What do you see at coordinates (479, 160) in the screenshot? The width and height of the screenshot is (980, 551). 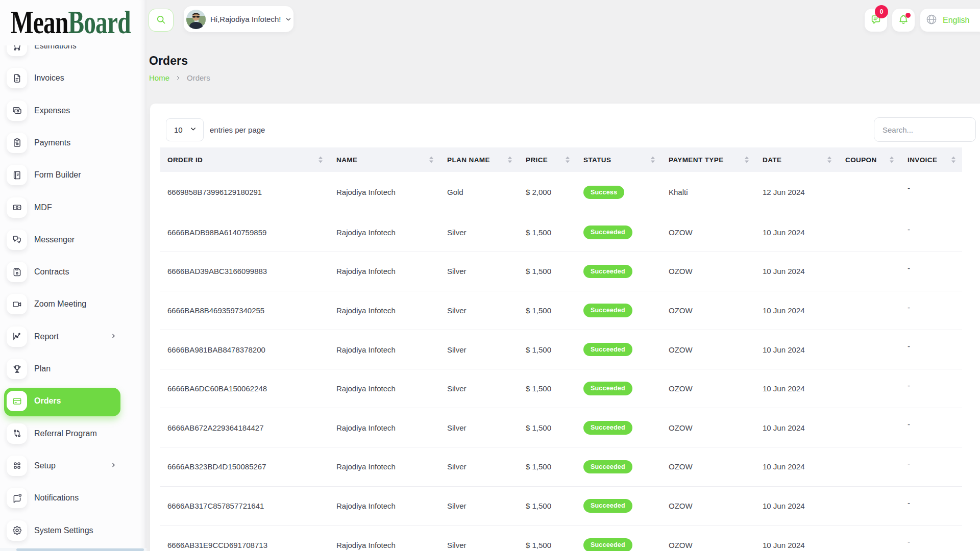 I see `column-header-plan-name: PLAN NAME` at bounding box center [479, 160].